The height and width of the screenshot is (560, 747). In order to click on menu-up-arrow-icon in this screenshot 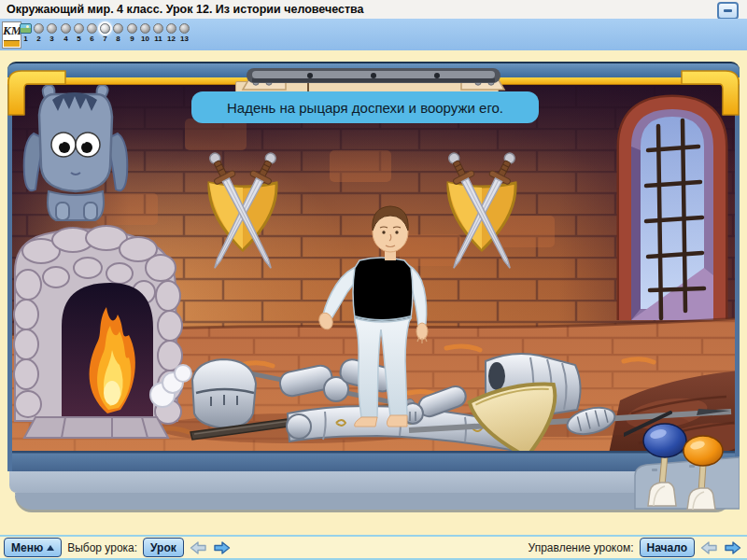, I will do `click(50, 548)`.